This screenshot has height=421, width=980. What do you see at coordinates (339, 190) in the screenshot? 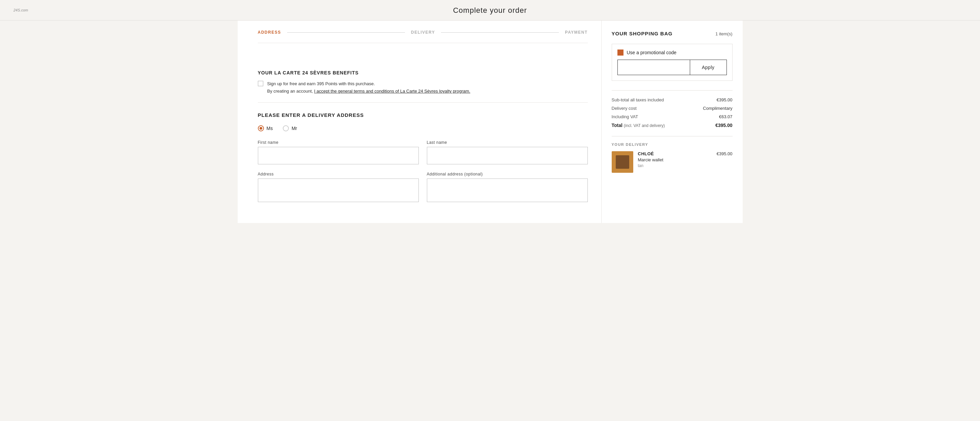
I see `address-input` at bounding box center [339, 190].